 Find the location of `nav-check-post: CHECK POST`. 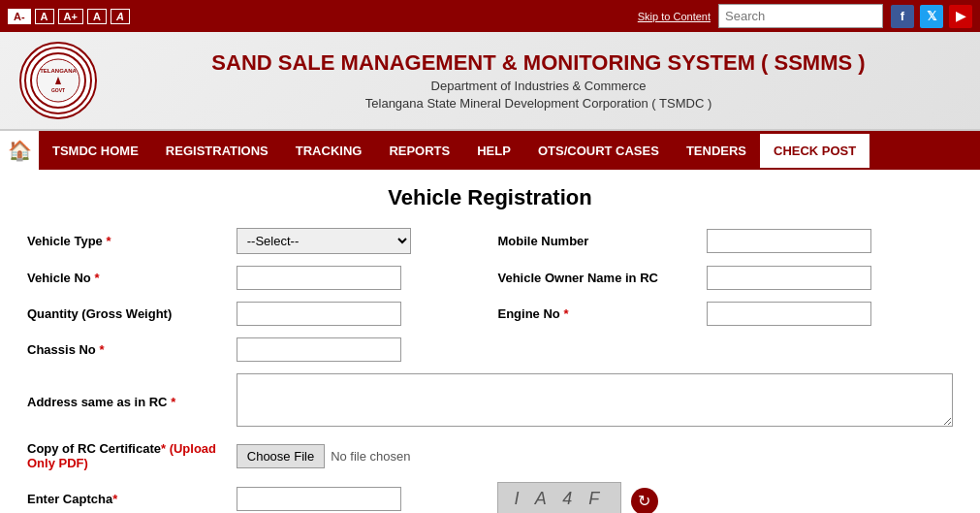

nav-check-post: CHECK POST is located at coordinates (814, 151).